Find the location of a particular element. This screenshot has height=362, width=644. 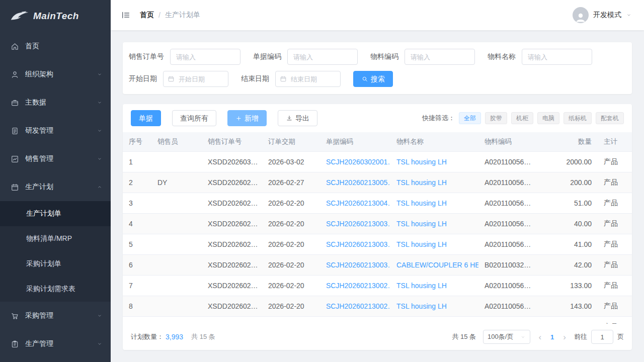

breadcrumb-home: 首页 is located at coordinates (147, 15).